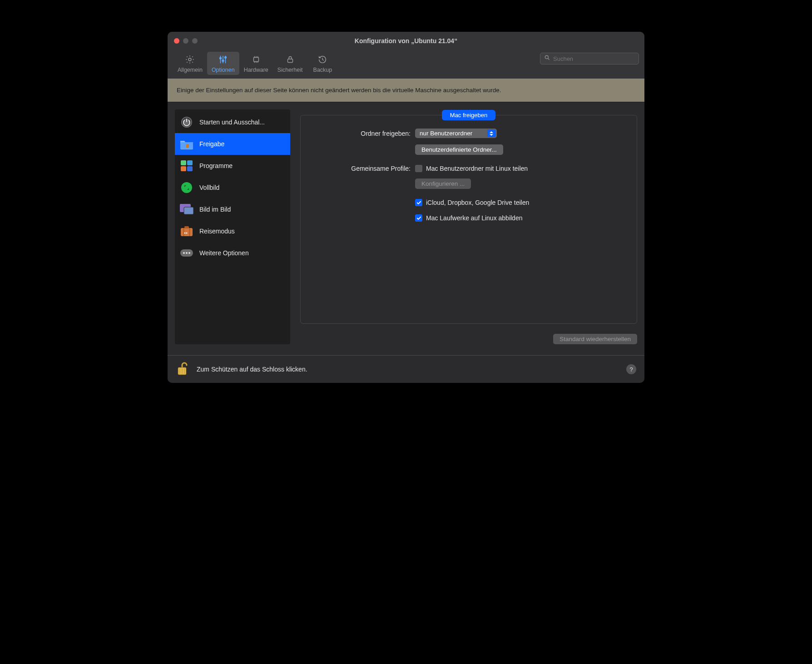 The width and height of the screenshot is (812, 664). I want to click on map-drives-label: Mac Laufwerke auf Linux abbilden, so click(474, 218).